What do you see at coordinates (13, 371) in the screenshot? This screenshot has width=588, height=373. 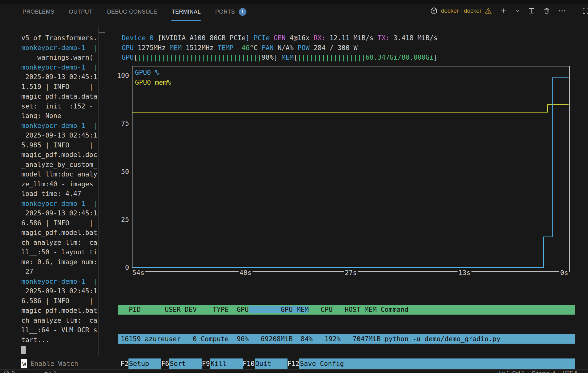 I see `error-count: 0` at bounding box center [13, 371].